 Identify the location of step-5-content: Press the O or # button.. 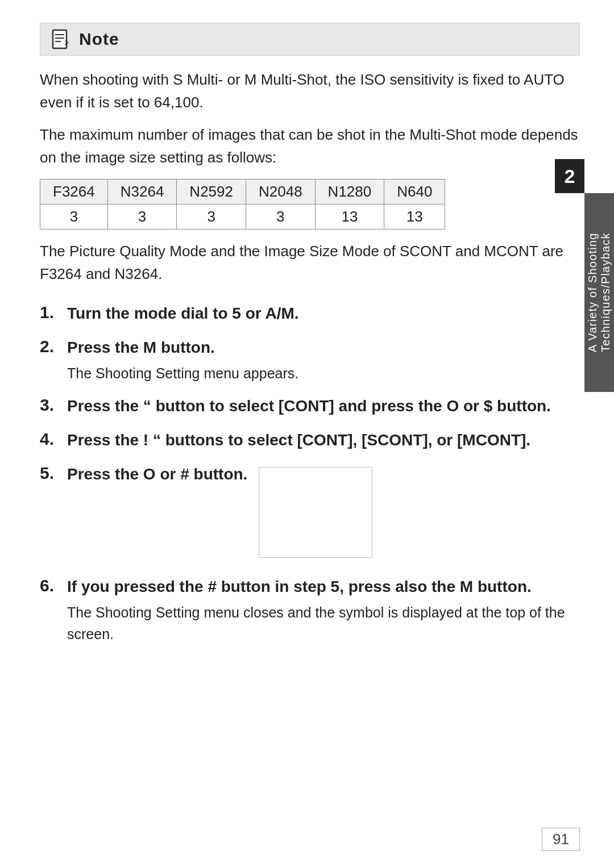
(323, 510).